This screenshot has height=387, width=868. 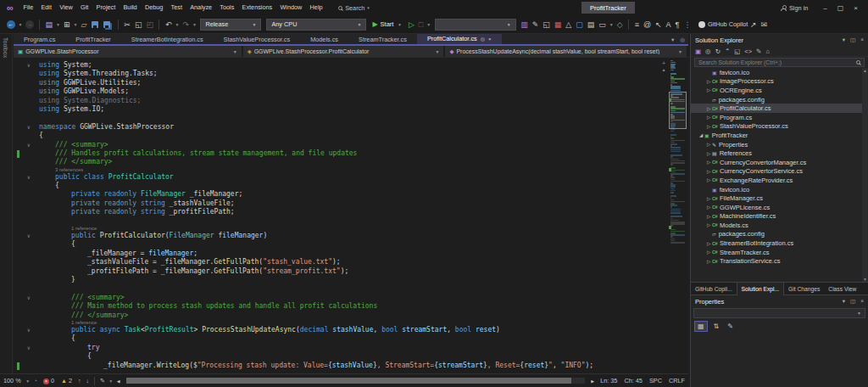 What do you see at coordinates (483, 39) in the screenshot?
I see `pin-icon: ◎` at bounding box center [483, 39].